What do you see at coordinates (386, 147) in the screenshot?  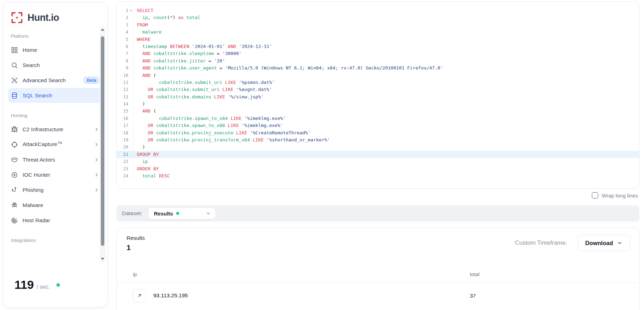 I see `code-text: )` at bounding box center [386, 147].